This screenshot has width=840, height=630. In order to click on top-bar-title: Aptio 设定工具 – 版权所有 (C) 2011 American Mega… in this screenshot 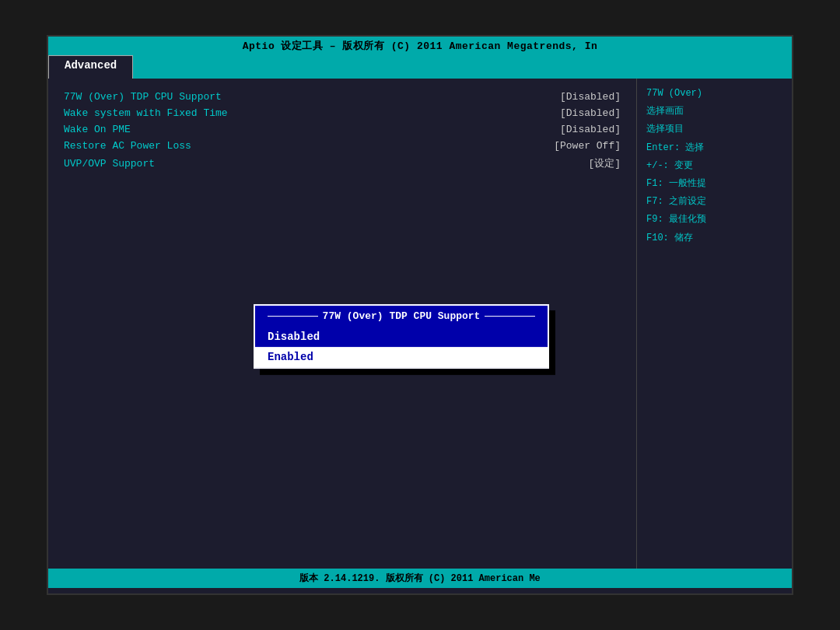, I will do `click(420, 47)`.